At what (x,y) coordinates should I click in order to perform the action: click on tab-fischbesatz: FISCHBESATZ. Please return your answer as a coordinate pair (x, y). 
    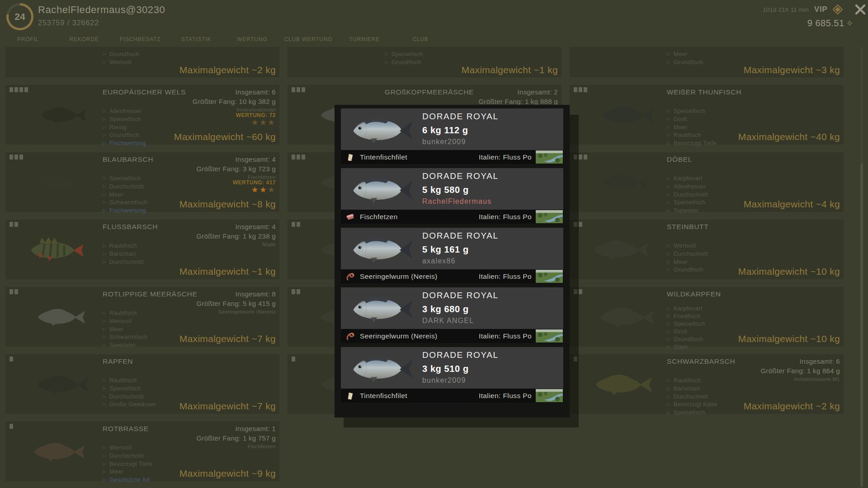
    Looking at the image, I should click on (140, 39).